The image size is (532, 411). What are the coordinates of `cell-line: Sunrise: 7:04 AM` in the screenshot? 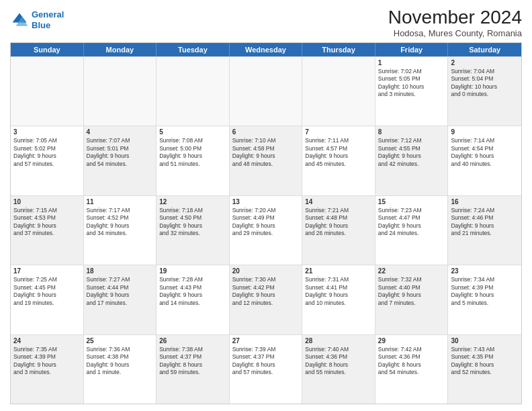 It's located at (485, 71).